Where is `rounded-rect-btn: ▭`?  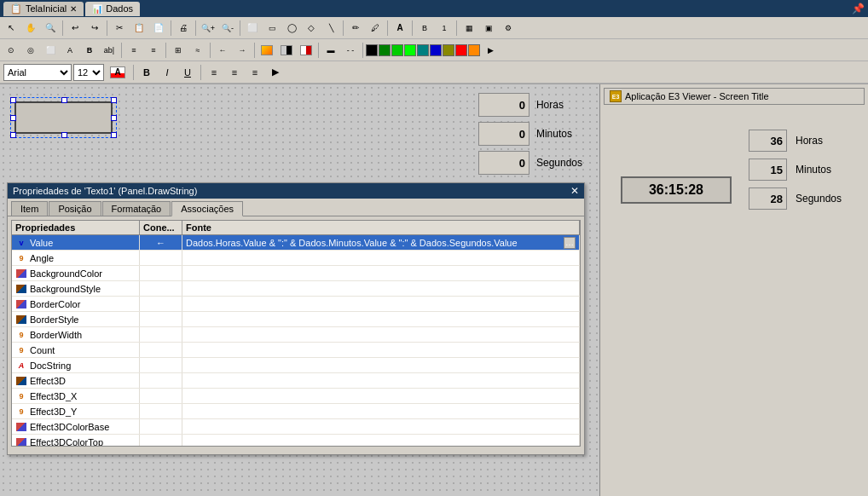
rounded-rect-btn: ▭ is located at coordinates (272, 28).